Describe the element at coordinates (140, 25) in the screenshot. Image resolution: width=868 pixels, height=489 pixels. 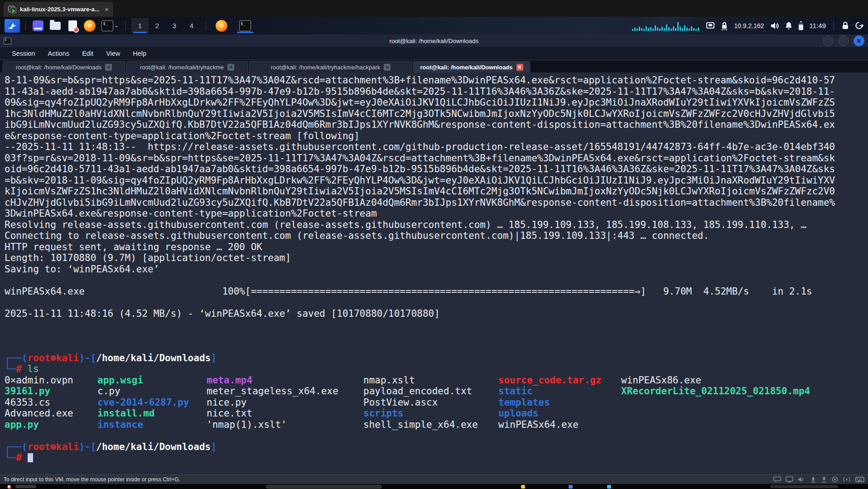
I see `workspace-1: 1` at that location.